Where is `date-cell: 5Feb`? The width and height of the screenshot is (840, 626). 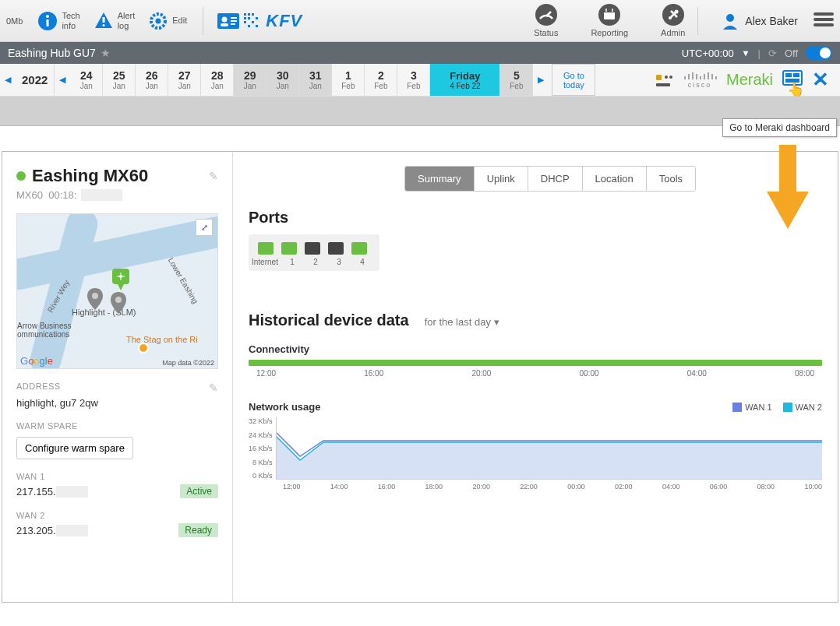
date-cell: 5Feb is located at coordinates (517, 79).